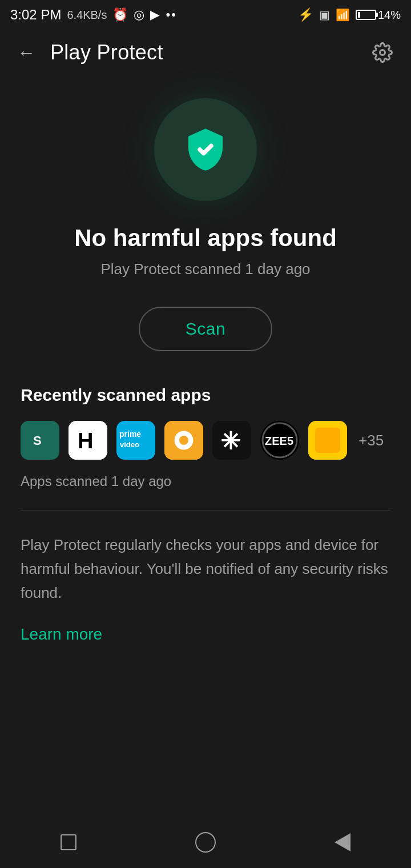 The width and height of the screenshot is (411, 868). I want to click on more-apps-count: +35, so click(371, 441).